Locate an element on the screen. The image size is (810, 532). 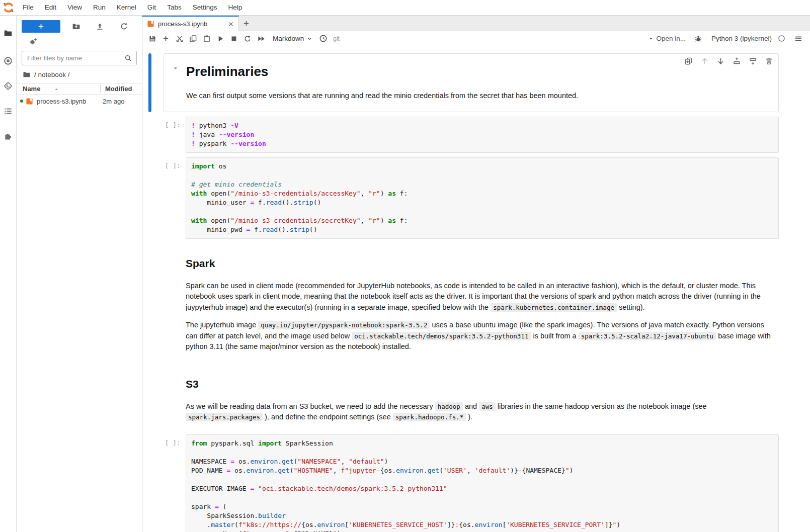
move-down-cell-button is located at coordinates (720, 61).